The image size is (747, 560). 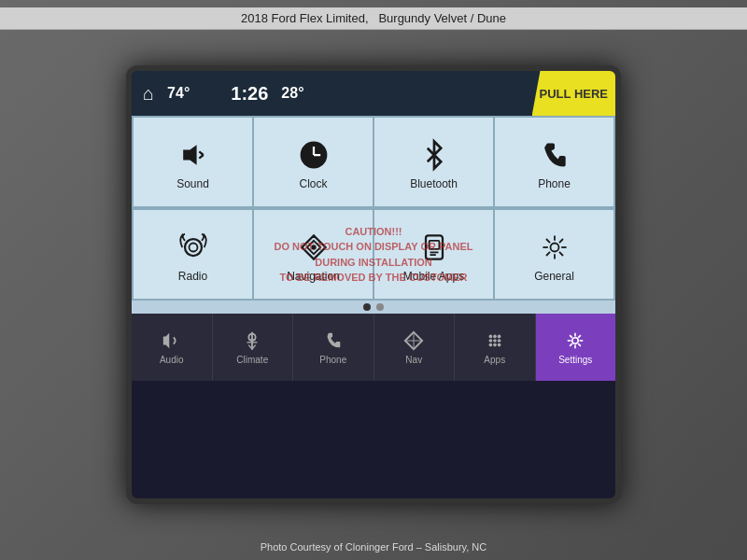 What do you see at coordinates (252, 360) in the screenshot?
I see `climate-nav-label: Climate` at bounding box center [252, 360].